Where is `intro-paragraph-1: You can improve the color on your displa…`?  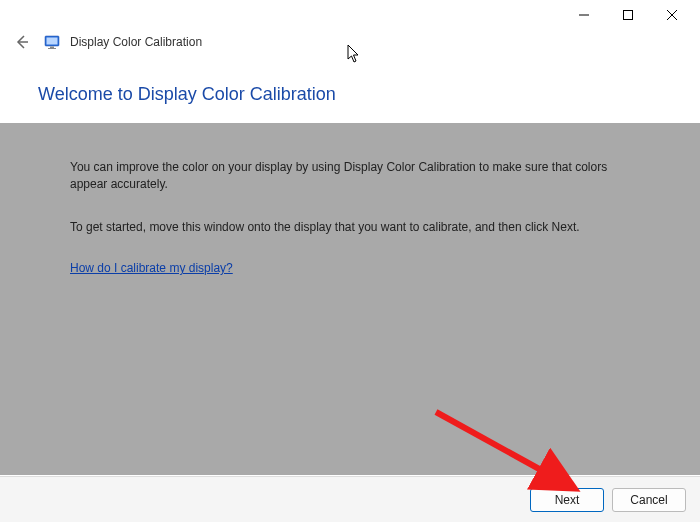 intro-paragraph-1: You can improve the color on your displa… is located at coordinates (340, 176).